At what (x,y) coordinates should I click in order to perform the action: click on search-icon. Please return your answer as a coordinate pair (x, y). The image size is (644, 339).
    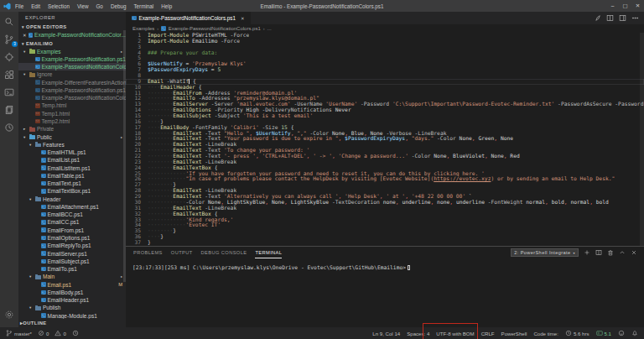
    Looking at the image, I should click on (9, 22).